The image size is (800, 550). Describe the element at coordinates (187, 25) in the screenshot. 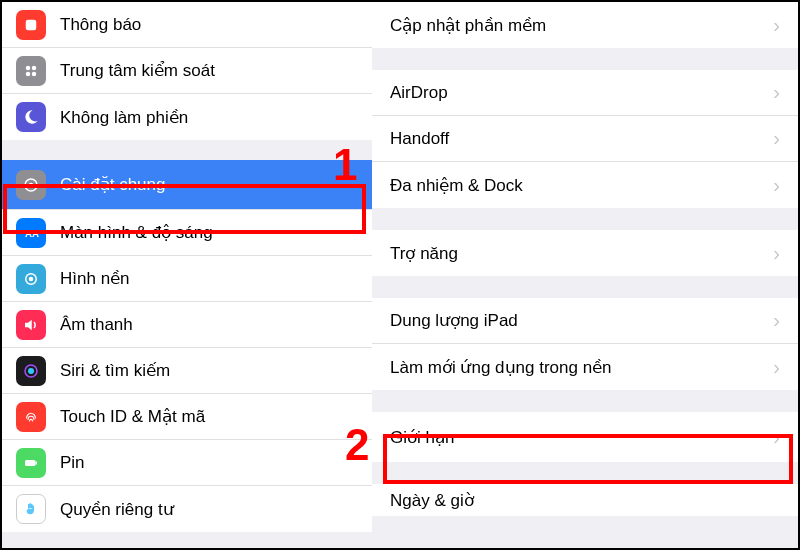

I see `sidebar-item-notifications: Thông báo` at that location.